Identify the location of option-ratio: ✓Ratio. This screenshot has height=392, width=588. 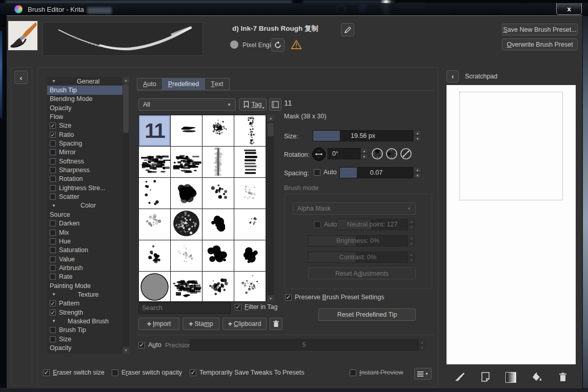
(88, 134).